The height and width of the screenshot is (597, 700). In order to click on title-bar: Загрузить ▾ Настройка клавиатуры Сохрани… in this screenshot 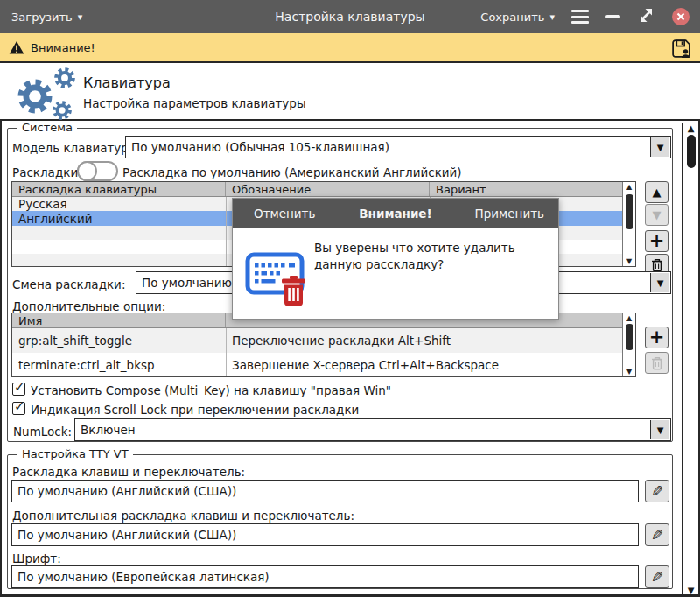, I will do `click(350, 17)`.